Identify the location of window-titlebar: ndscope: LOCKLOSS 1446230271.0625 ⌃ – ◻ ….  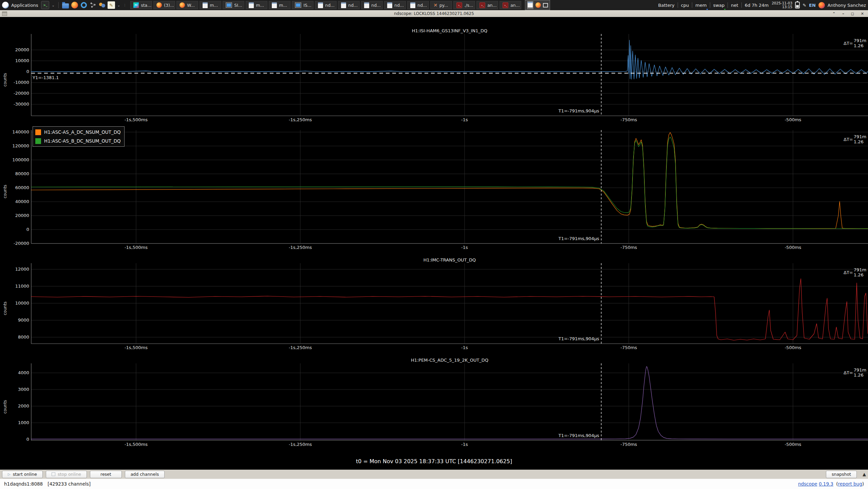
(434, 14).